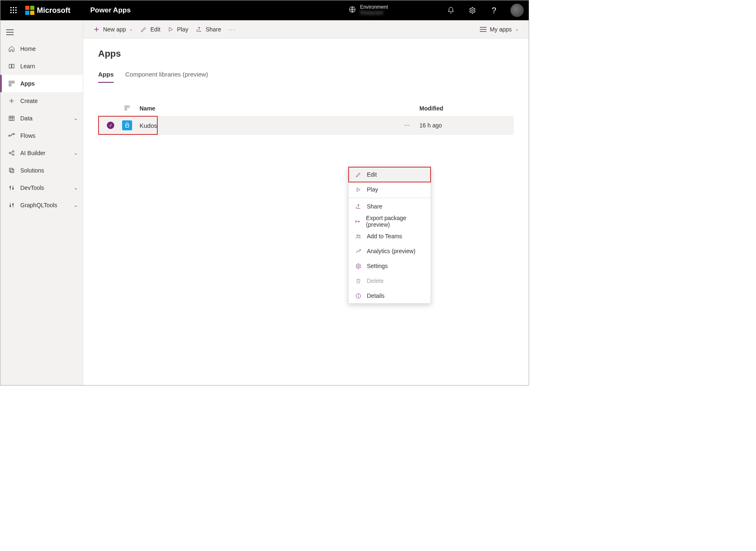  Describe the element at coordinates (373, 189) in the screenshot. I see `menu-label: Play` at that location.